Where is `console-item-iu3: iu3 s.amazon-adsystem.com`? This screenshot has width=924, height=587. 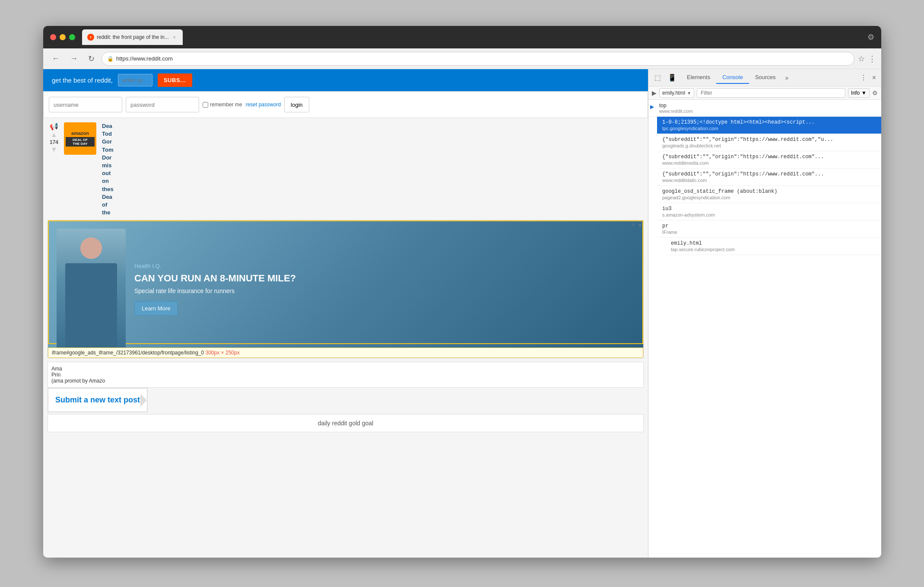
console-item-iu3: iu3 s.amazon-adsystem.com is located at coordinates (769, 212).